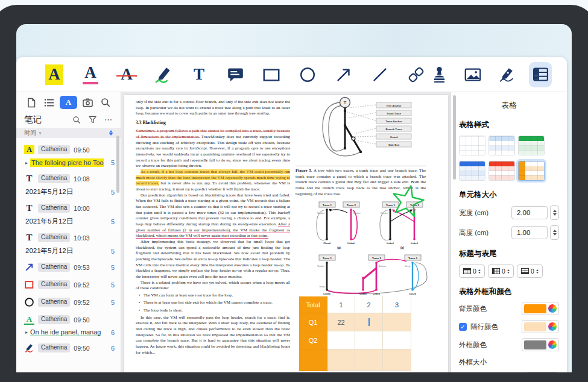  Describe the element at coordinates (439, 75) in the screenshot. I see `stamp-tool` at that location.